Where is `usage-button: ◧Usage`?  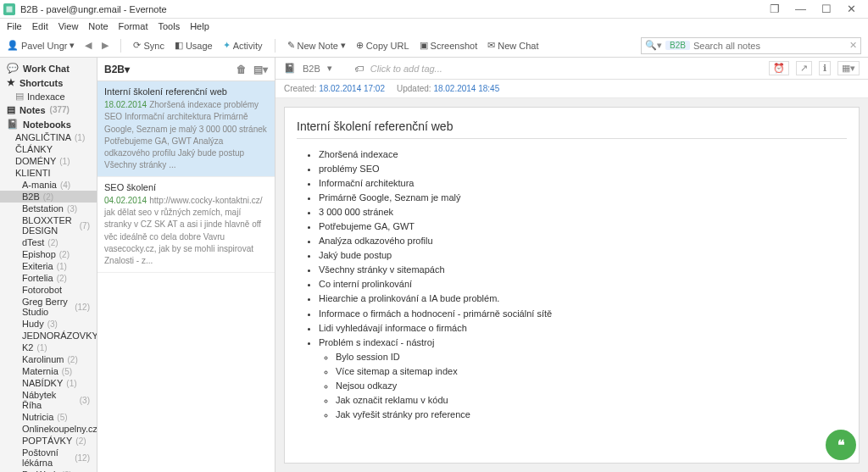
usage-button: ◧Usage is located at coordinates (193, 46).